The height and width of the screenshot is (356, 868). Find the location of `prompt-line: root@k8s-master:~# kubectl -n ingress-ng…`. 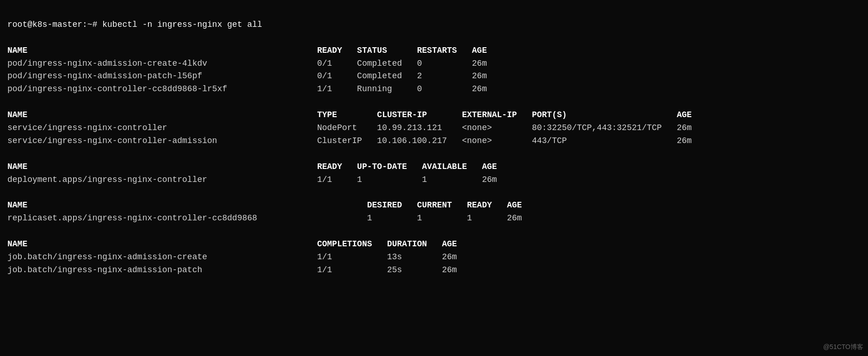

prompt-line: root@k8s-master:~# kubectl -n ingress-ng… is located at coordinates (135, 25).